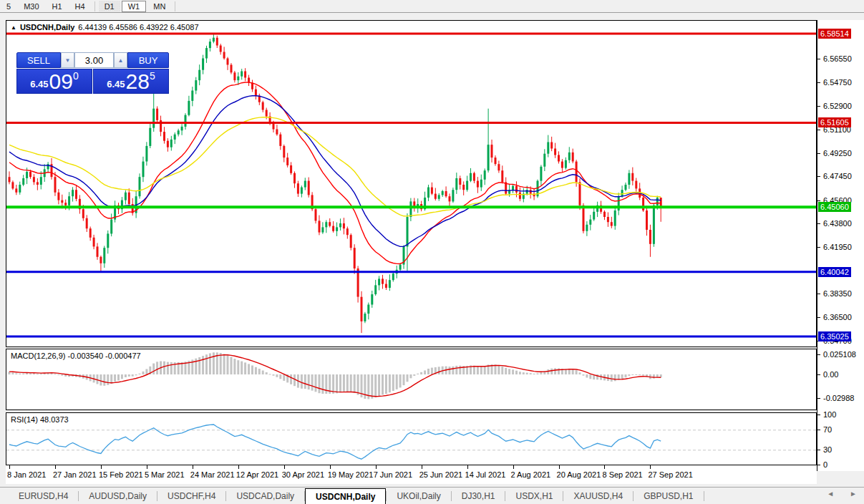  What do you see at coordinates (137, 82) in the screenshot?
I see `buy-price-big: 28` at bounding box center [137, 82].